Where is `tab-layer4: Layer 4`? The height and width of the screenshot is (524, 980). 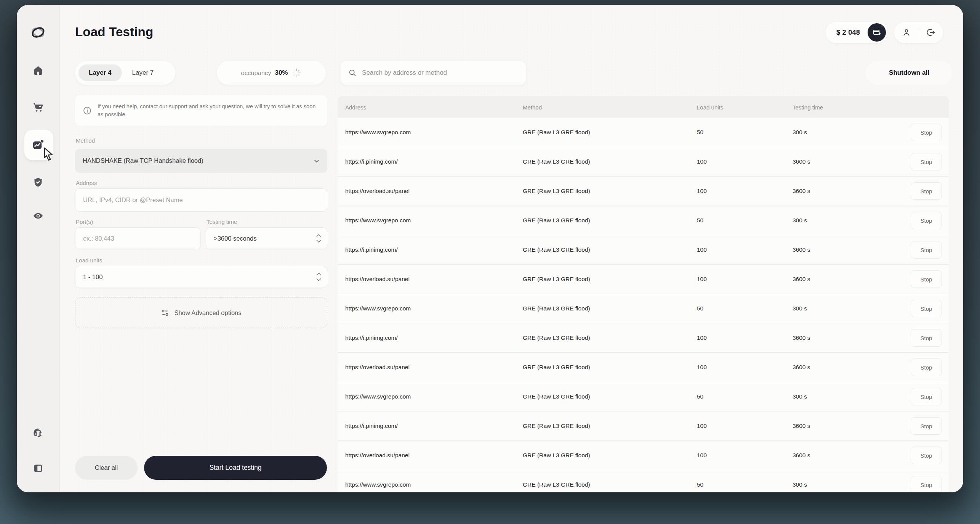 tab-layer4: Layer 4 is located at coordinates (100, 73).